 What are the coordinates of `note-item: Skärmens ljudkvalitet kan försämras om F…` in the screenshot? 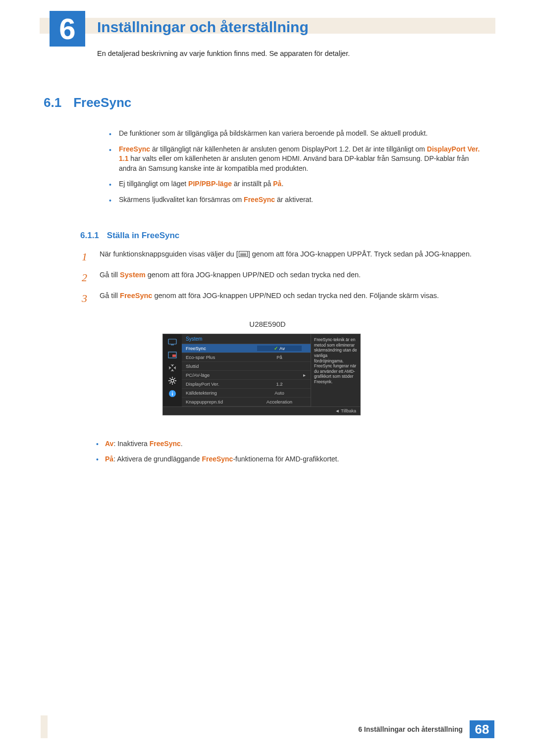 It's located at (297, 200).